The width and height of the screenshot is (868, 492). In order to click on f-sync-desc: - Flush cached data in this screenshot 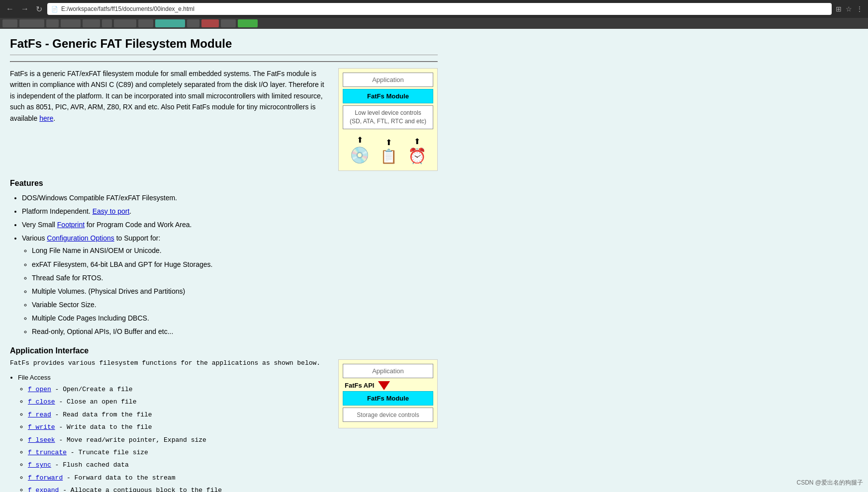, I will do `click(90, 465)`.